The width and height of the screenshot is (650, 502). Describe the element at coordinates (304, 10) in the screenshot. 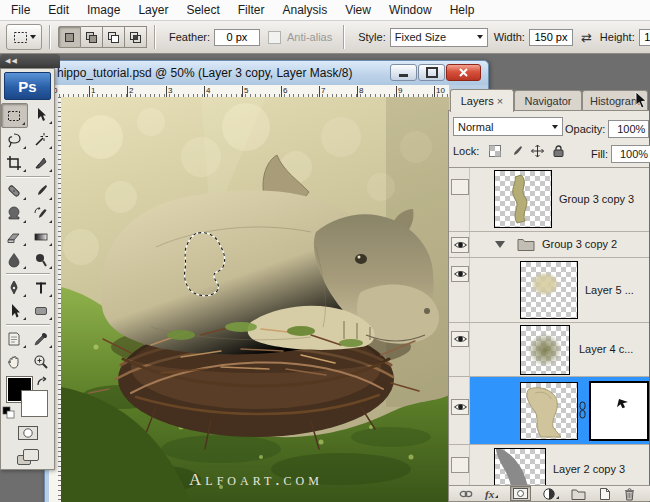

I see `menu-analysis: Analysis` at that location.